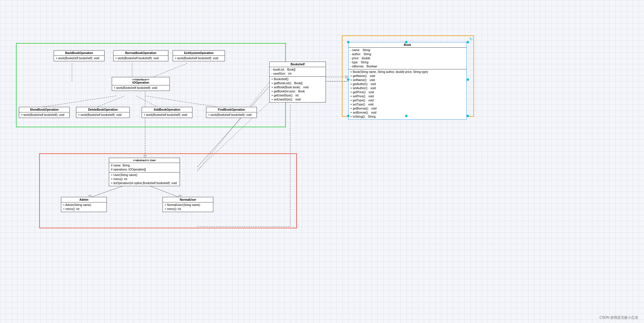 The width and height of the screenshot is (644, 323). Describe the element at coordinates (145, 179) in the screenshot. I see `class-methods: + User(String name): + menu(): int + doO…` at that location.